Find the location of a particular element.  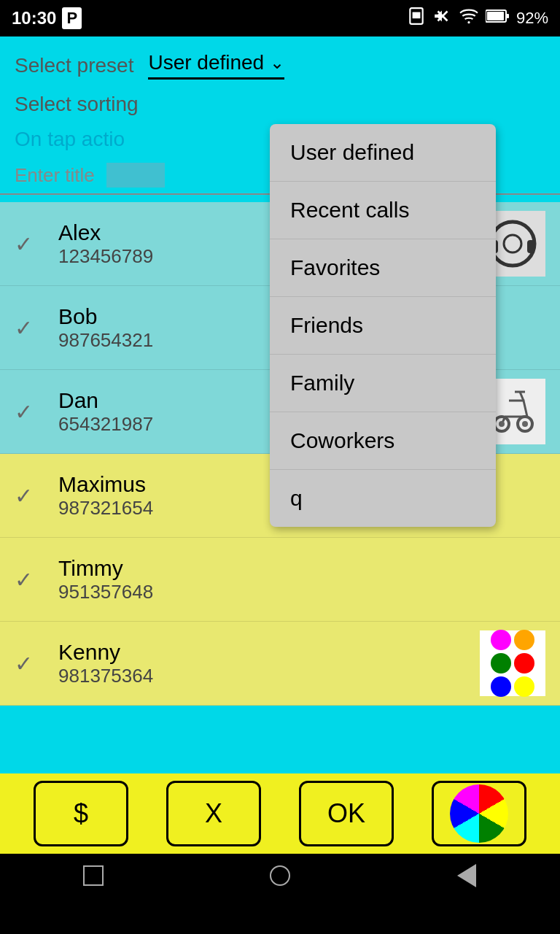

battery-icon is located at coordinates (497, 18).